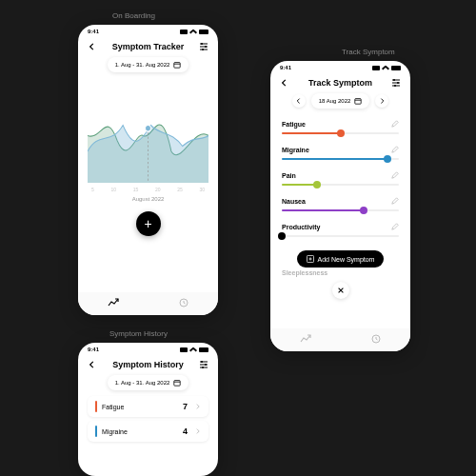 This screenshot has height=476, width=476. What do you see at coordinates (114, 432) in the screenshot?
I see `history-name: Migraine` at bounding box center [114, 432].